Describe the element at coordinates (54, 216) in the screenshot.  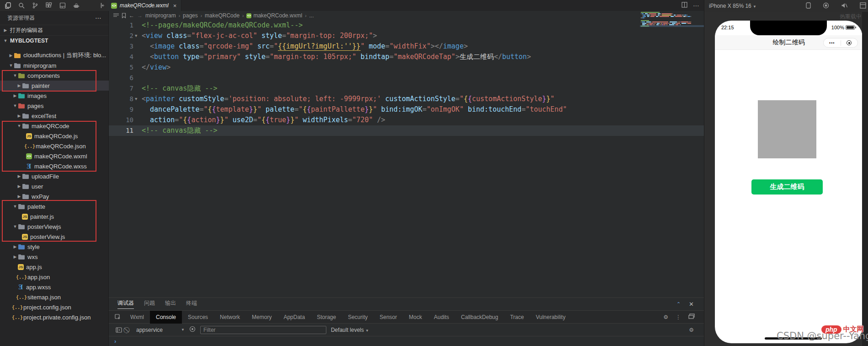
I see `tree-item-painter.js: JSpainter.js` at that location.